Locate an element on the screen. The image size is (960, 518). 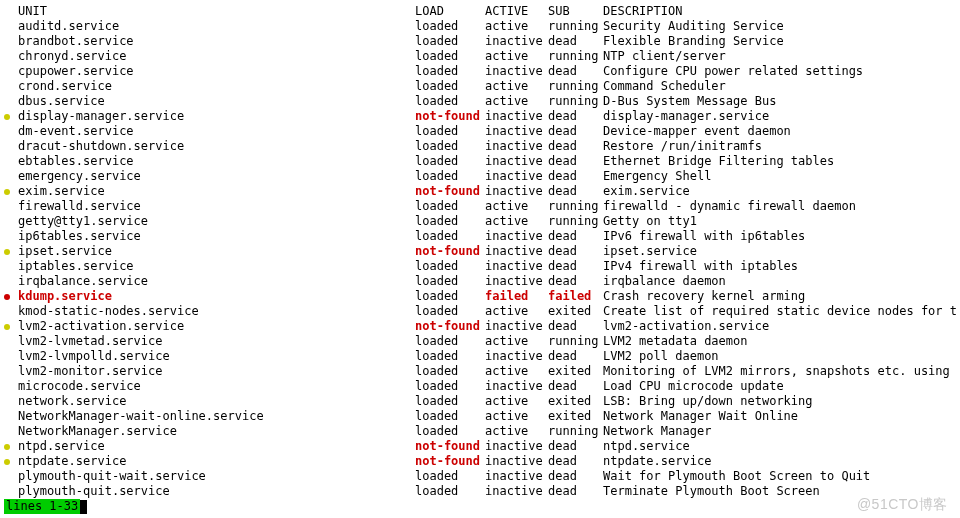
unit-name: lvm2-monitor.service is located at coordinates (216, 372).